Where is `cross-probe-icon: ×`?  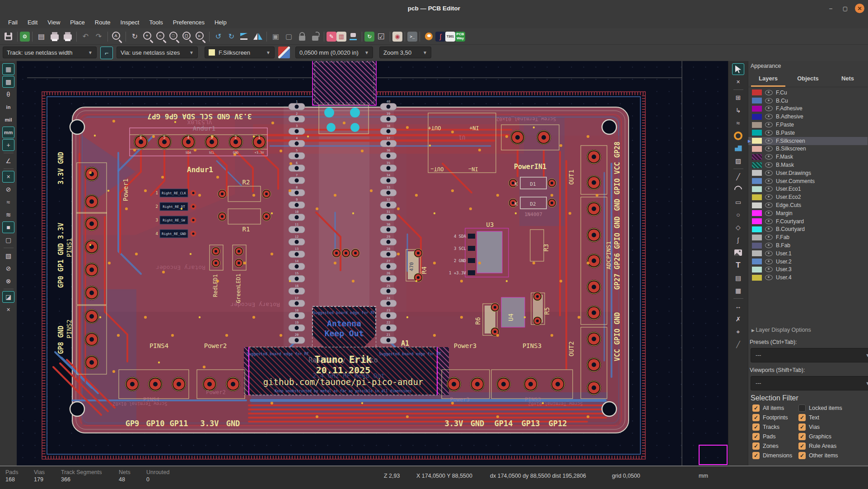 cross-probe-icon: × is located at coordinates (8, 310).